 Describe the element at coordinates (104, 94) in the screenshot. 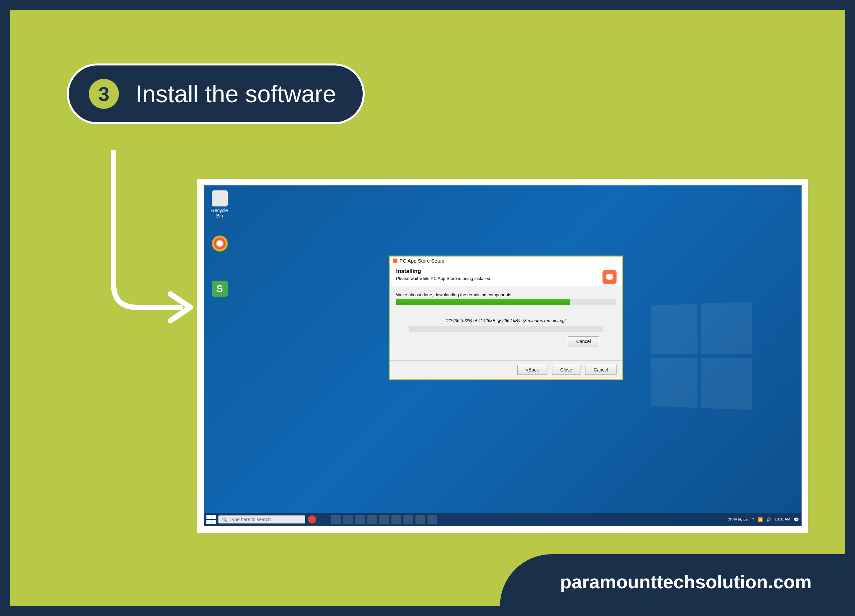

I see `step-number-badge: 3` at that location.